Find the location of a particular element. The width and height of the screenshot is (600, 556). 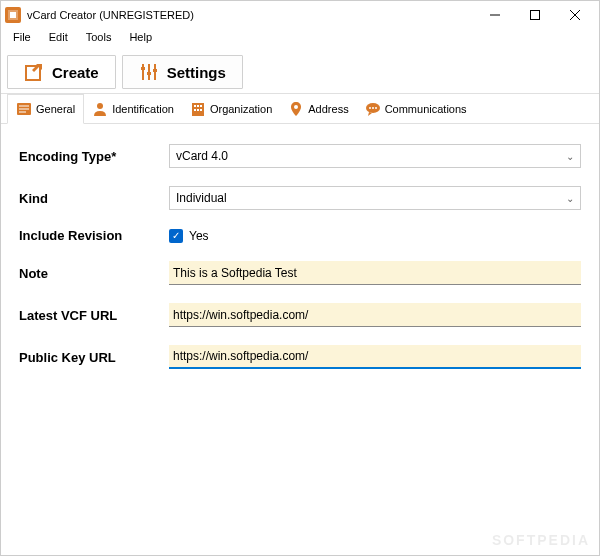

settings-label: Settings is located at coordinates (196, 72).